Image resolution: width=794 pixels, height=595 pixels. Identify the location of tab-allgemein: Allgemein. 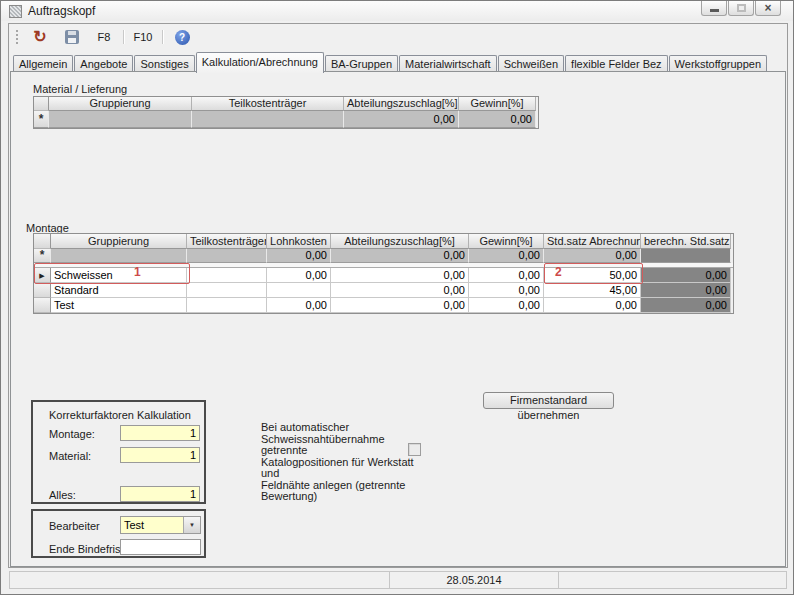
(43, 64).